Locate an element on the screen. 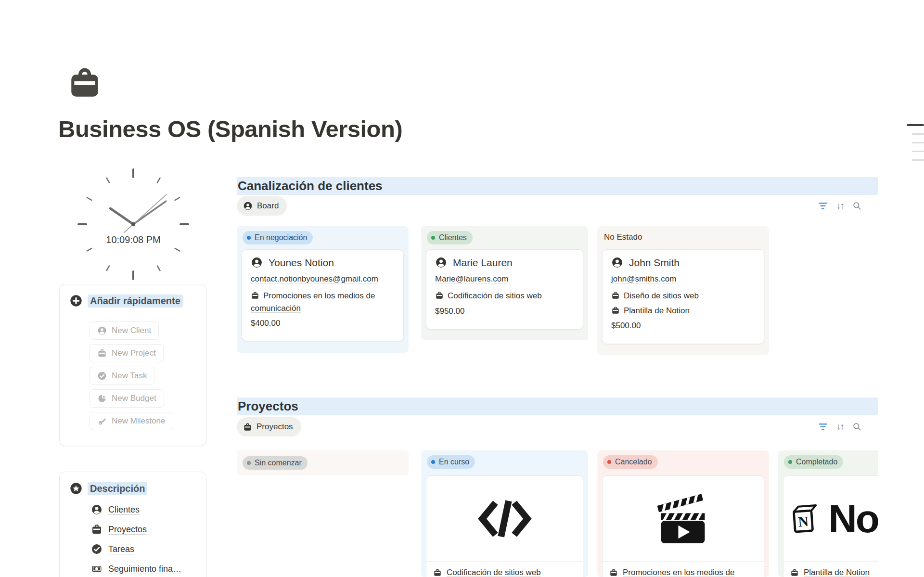  notion-logo: N is located at coordinates (806, 519).